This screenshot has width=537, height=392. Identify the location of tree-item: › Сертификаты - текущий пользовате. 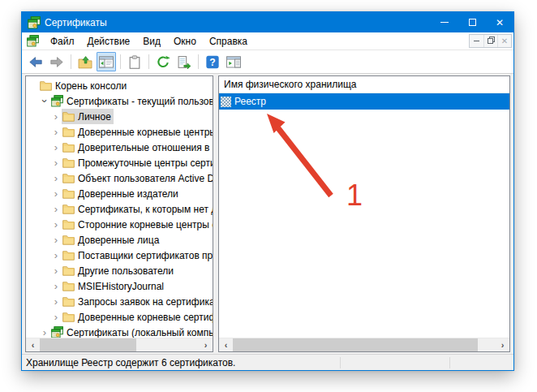
(119, 101).